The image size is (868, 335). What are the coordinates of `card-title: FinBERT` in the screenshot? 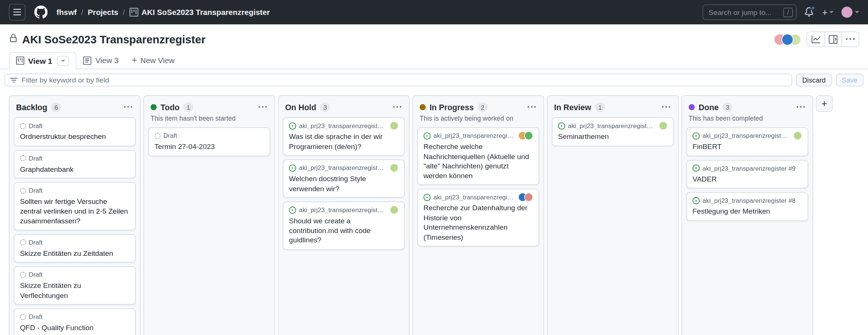 It's located at (747, 147).